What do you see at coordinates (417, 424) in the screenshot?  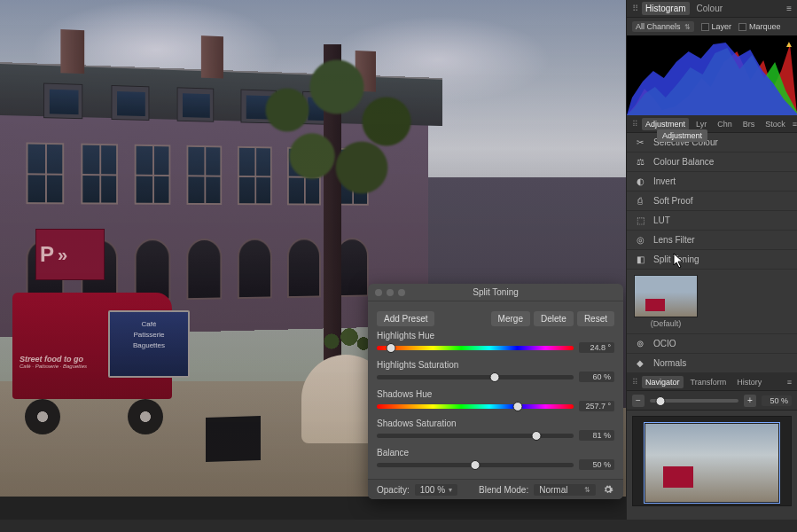 I see `shadows-sat-label: Shadows Saturation` at bounding box center [417, 424].